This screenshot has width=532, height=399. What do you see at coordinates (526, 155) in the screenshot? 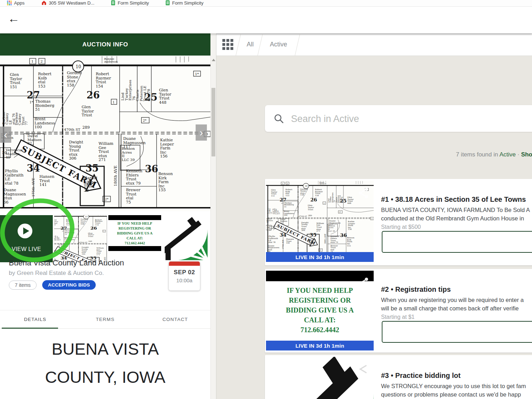
I see `results-show-link: Sho` at bounding box center [526, 155].